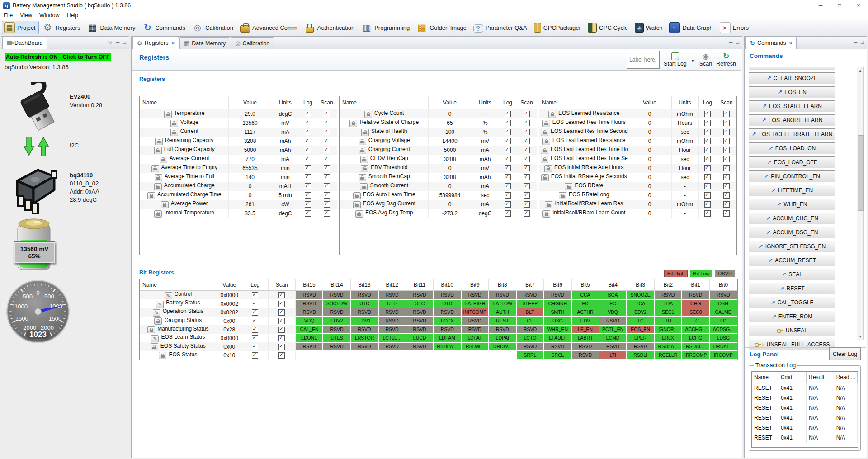 The height and width of the screenshot is (459, 868). Describe the element at coordinates (61, 28) in the screenshot. I see `toolbar-registers: ⚙Registers` at that location.